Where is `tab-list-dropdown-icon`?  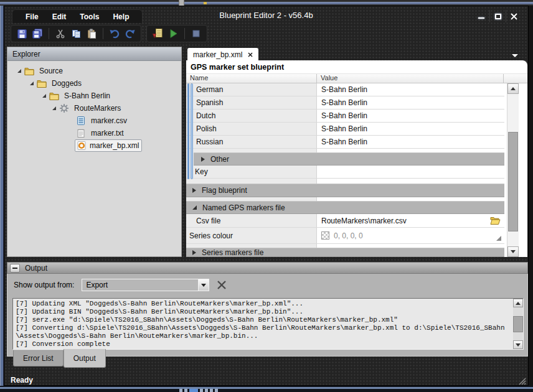 tab-list-dropdown-icon is located at coordinates (515, 56).